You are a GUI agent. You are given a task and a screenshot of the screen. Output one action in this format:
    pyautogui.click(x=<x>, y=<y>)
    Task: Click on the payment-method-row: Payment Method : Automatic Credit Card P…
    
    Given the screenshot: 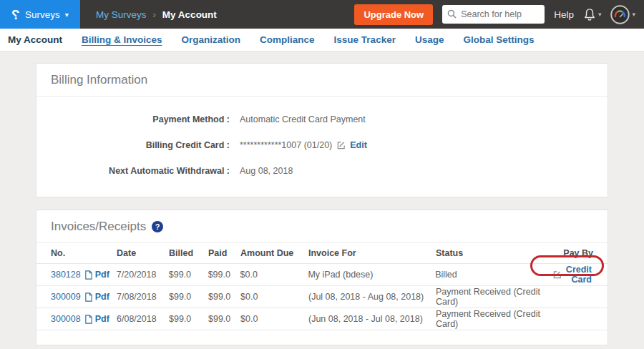 What is the action you would take?
    pyautogui.click(x=322, y=119)
    